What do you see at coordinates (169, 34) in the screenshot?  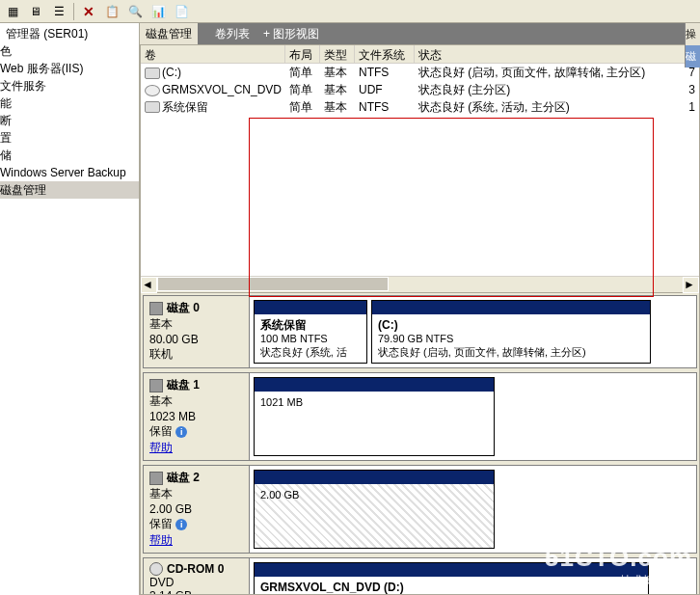 I see `title-main: 磁盘管理` at bounding box center [169, 34].